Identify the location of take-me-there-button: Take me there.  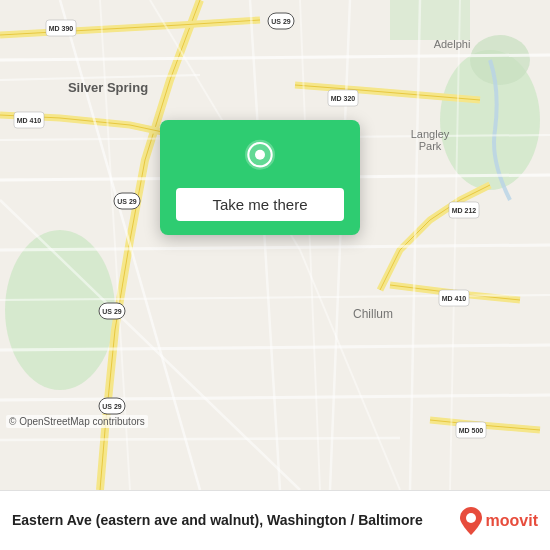
(260, 204).